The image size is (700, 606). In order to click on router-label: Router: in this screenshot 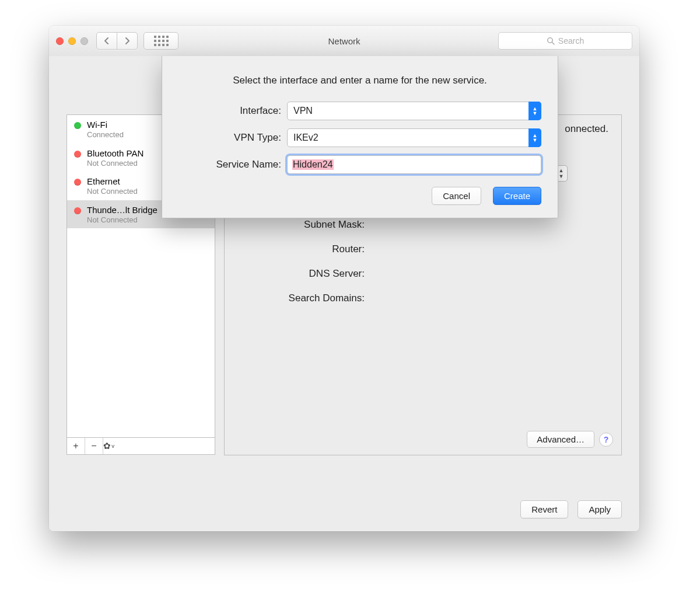, I will do `click(296, 249)`.